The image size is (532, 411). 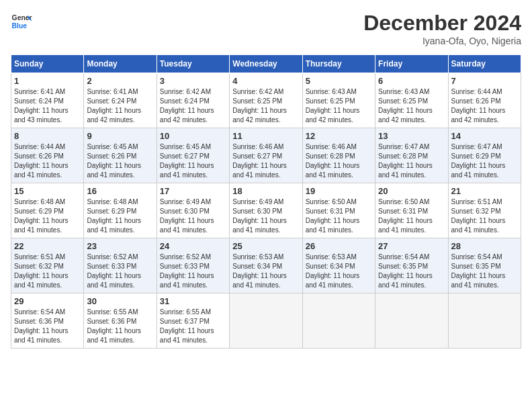 I want to click on day-info: Sunrise: 6:55 AMSunset: 6:37 PMDaylight:…, so click(x=193, y=326).